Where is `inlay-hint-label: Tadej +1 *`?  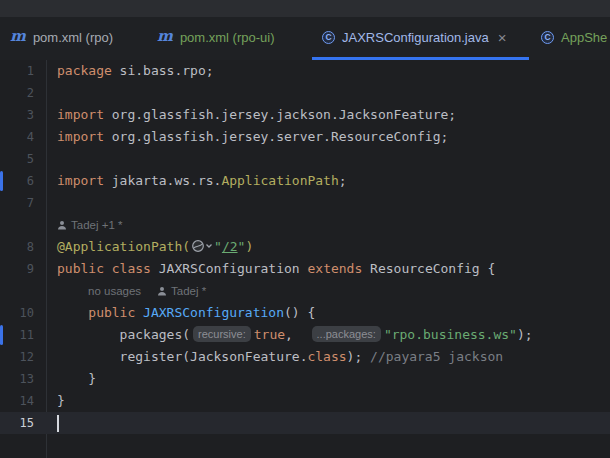 inlay-hint-label: Tadej +1 * is located at coordinates (96, 225).